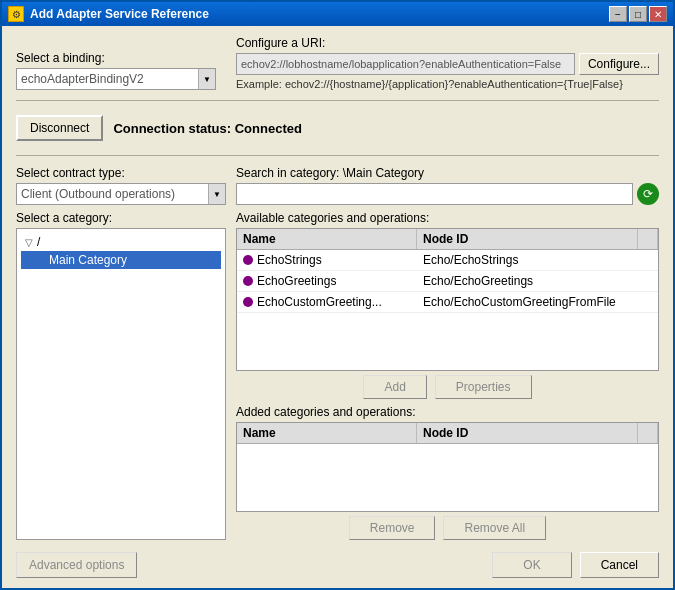  Describe the element at coordinates (448, 64) in the screenshot. I see `uri-input-row: Configure...` at that location.